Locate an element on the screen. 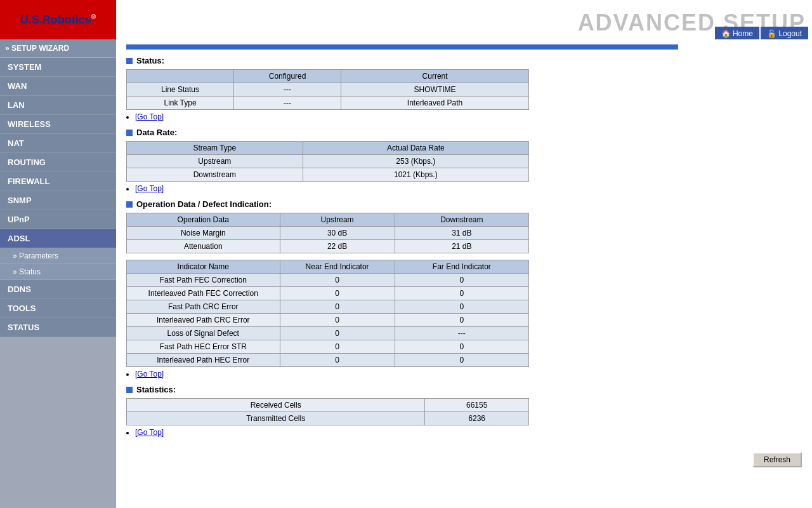 This screenshot has height=508, width=812. interleaved-fec-near: 0 is located at coordinates (337, 293).